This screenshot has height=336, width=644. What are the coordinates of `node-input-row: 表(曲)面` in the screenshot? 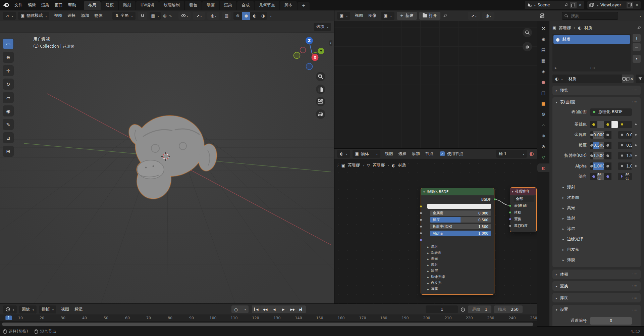 It's located at (524, 205).